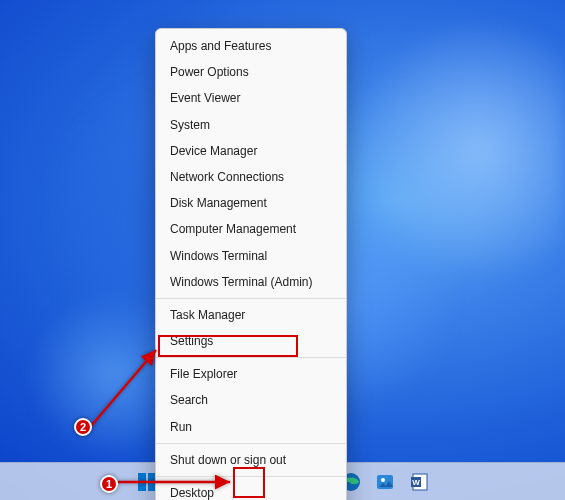  What do you see at coordinates (251, 46) in the screenshot?
I see `menu-item-apps-features: Apps and Features` at bounding box center [251, 46].